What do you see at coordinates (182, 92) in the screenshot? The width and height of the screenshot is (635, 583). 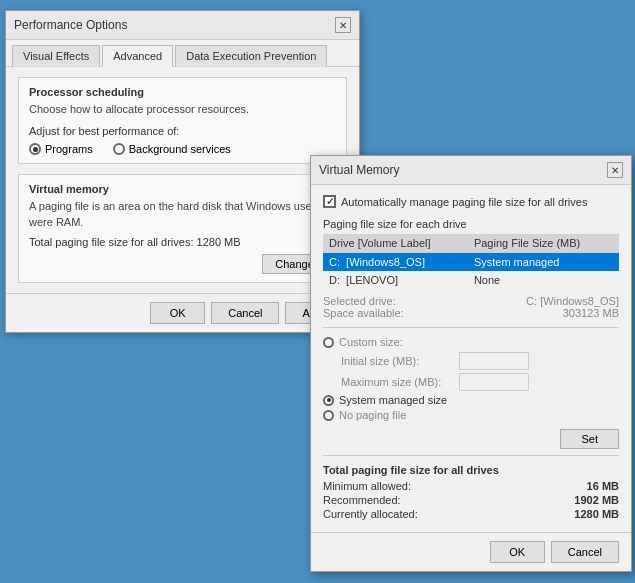 I see `processor-section-title: Processor scheduling` at bounding box center [182, 92].